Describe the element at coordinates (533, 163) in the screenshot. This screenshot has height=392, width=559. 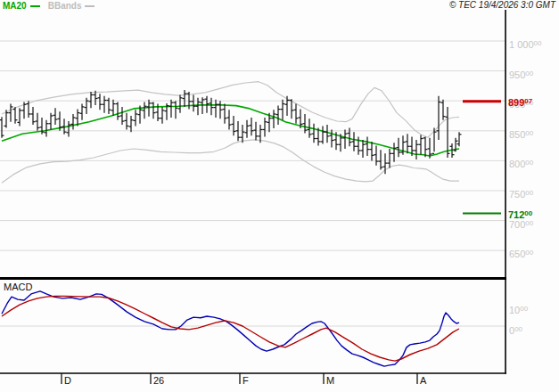
I see `price-axis-label: 80000` at that location.